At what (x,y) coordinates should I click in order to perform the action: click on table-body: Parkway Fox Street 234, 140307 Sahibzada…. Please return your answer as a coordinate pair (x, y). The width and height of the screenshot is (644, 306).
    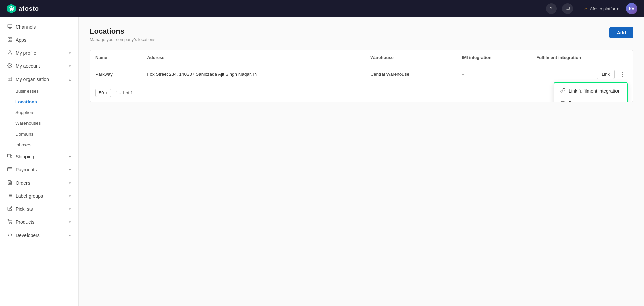
    Looking at the image, I should click on (362, 74).